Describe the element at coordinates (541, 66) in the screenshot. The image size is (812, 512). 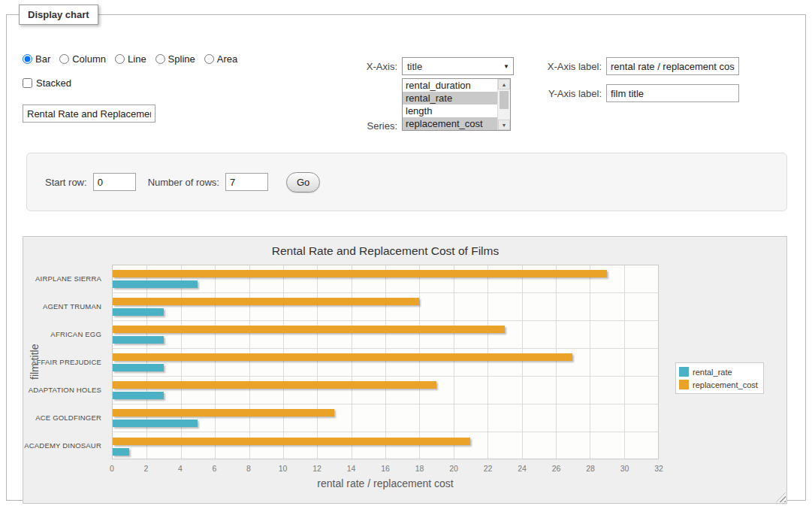
I see `x-axis-label-label: X-Axis label:` at that location.